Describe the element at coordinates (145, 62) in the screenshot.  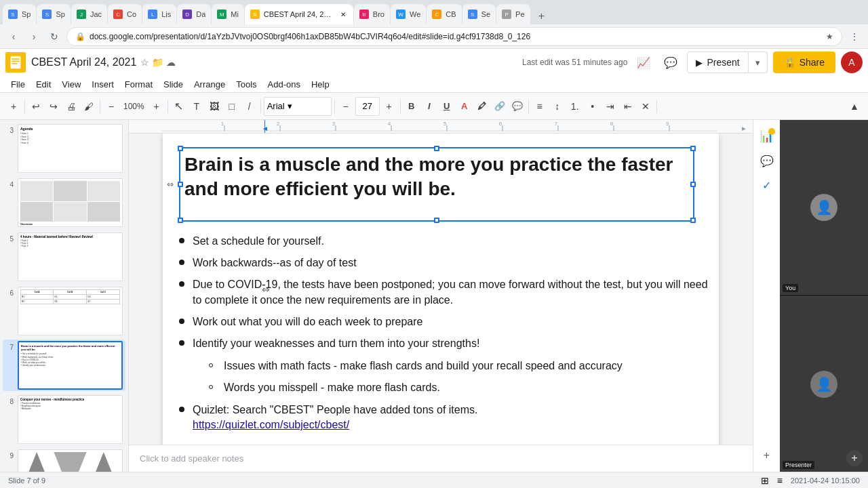
I see `star-icon: ☆` at that location.